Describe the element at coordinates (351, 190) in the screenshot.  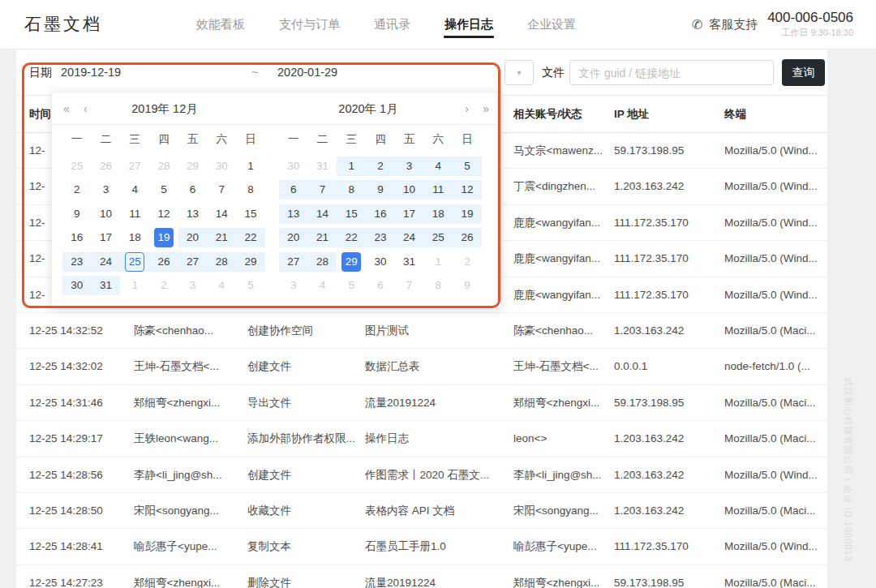
I see `calendar-day-range: 8` at that location.